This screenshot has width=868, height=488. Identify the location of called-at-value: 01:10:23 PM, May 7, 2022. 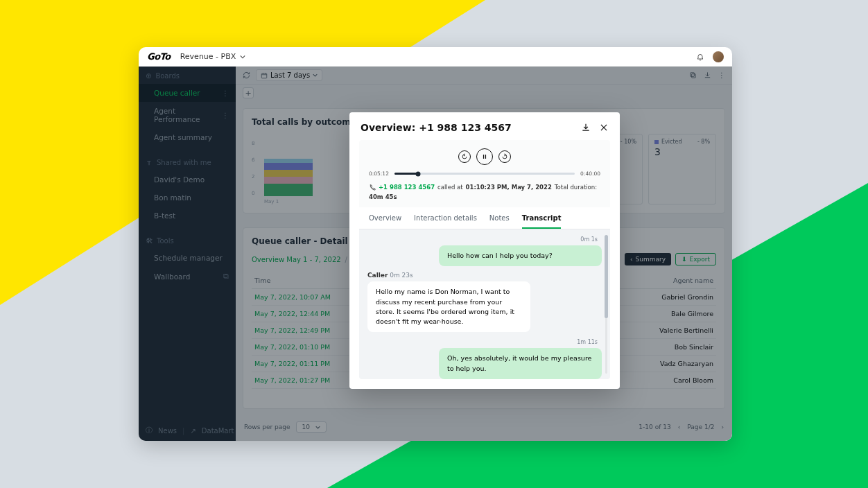
(509, 187).